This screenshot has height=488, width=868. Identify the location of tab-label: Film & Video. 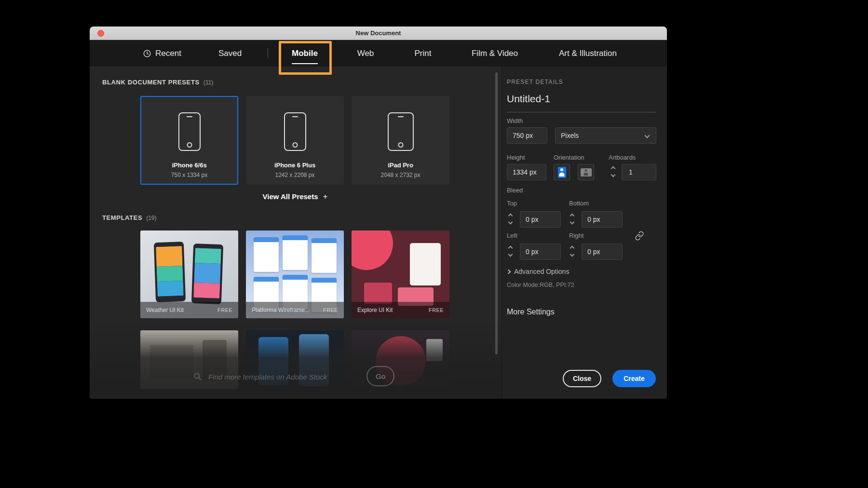
(495, 54).